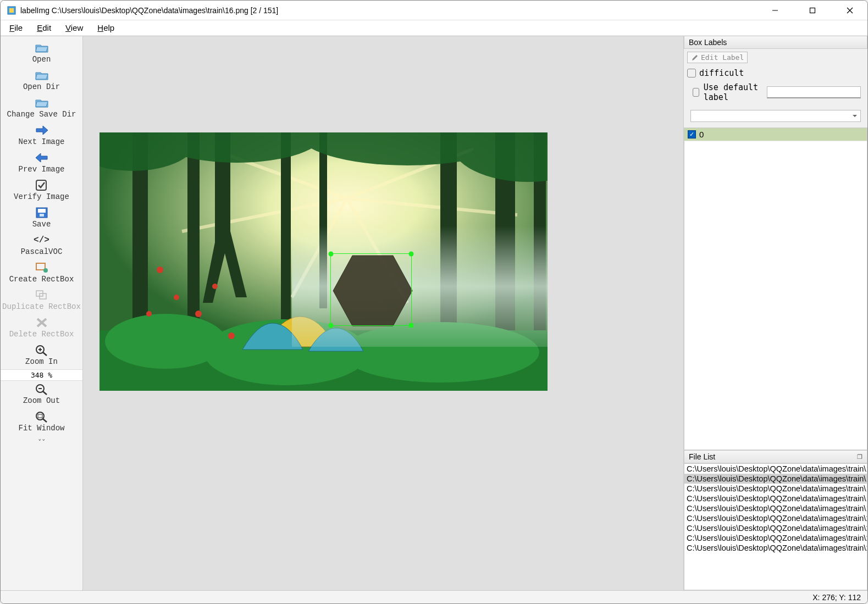 Image resolution: width=868 pixels, height=604 pixels. What do you see at coordinates (776, 135) in the screenshot?
I see `label-item: ✓ 0` at bounding box center [776, 135].